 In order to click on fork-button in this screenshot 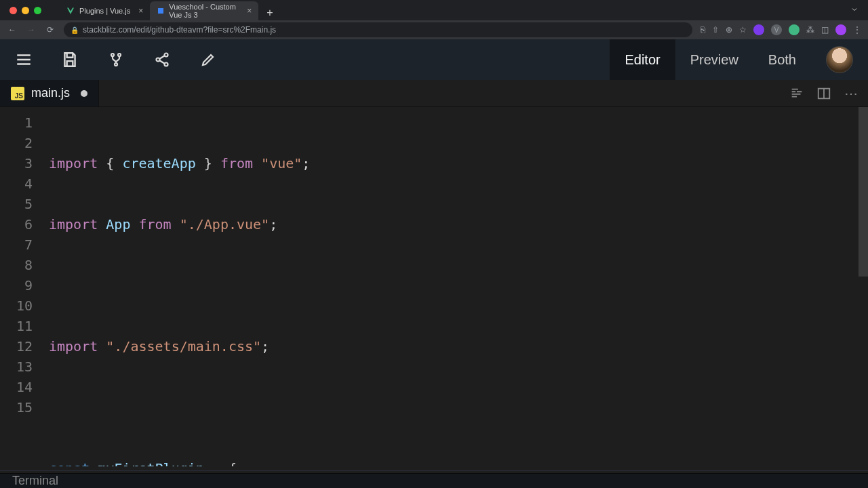, I will do `click(116, 60)`.